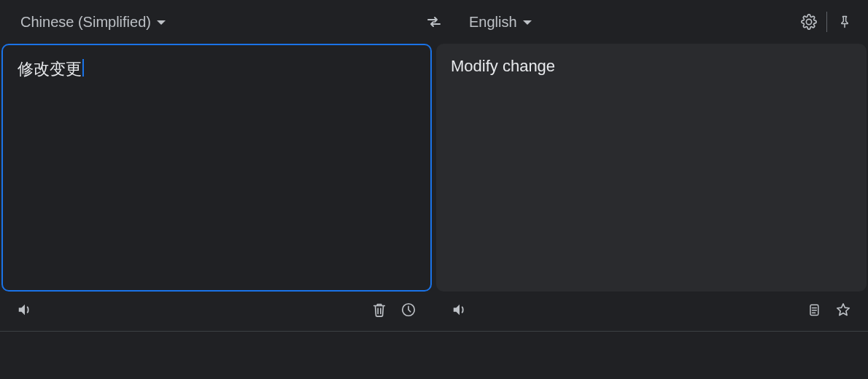  I want to click on pin-button, so click(845, 22).